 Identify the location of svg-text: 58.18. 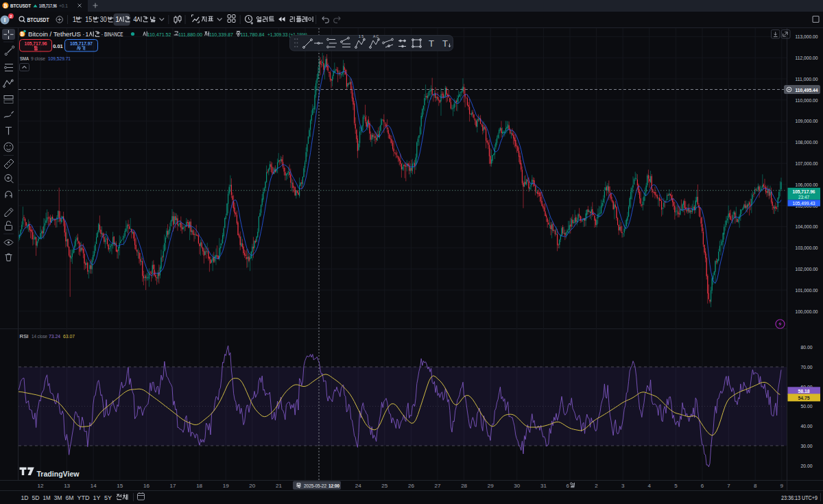
(804, 391).